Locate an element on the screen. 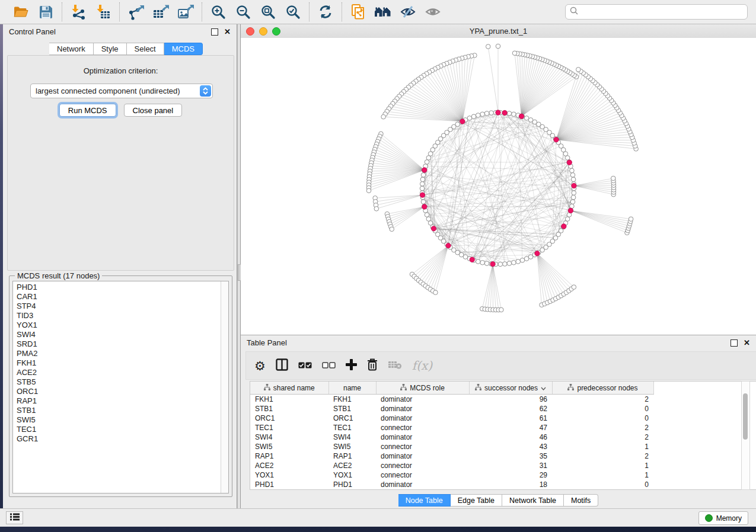 The width and height of the screenshot is (756, 532). mcds-result-item: STB1 is located at coordinates (122, 411).